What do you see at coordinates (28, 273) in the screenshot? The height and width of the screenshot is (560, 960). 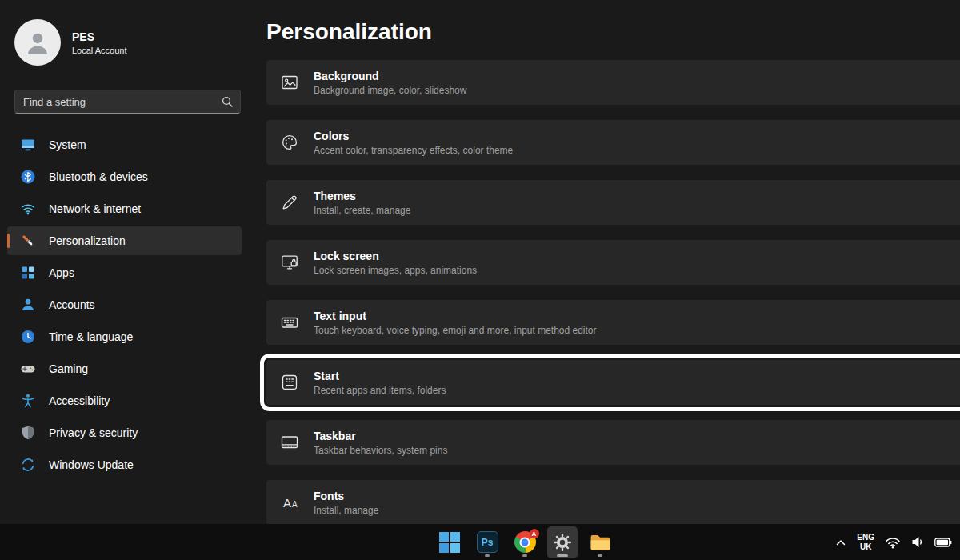 I see `apps-icon` at bounding box center [28, 273].